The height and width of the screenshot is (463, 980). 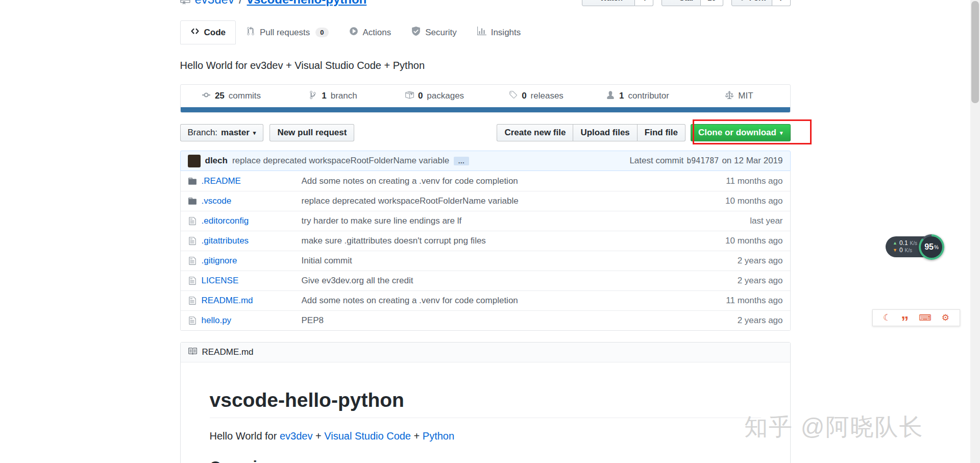 I want to click on ev3dev-link: ev3dev, so click(x=296, y=436).